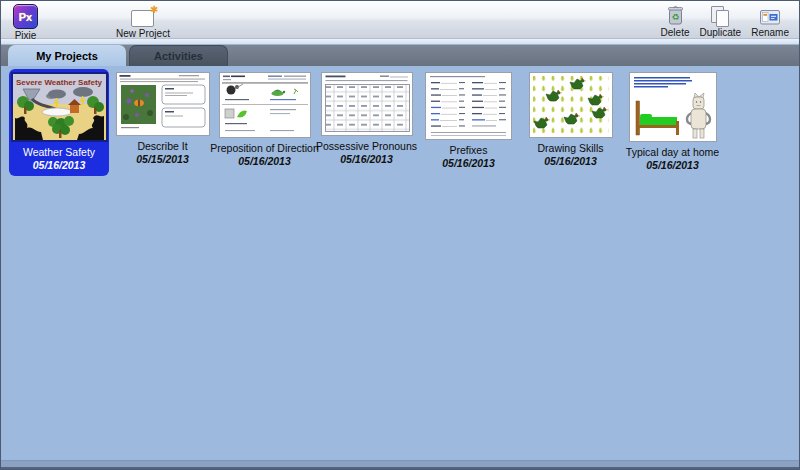  What do you see at coordinates (400, 56) in the screenshot?
I see `tab-bar: My Projects Activities` at bounding box center [400, 56].